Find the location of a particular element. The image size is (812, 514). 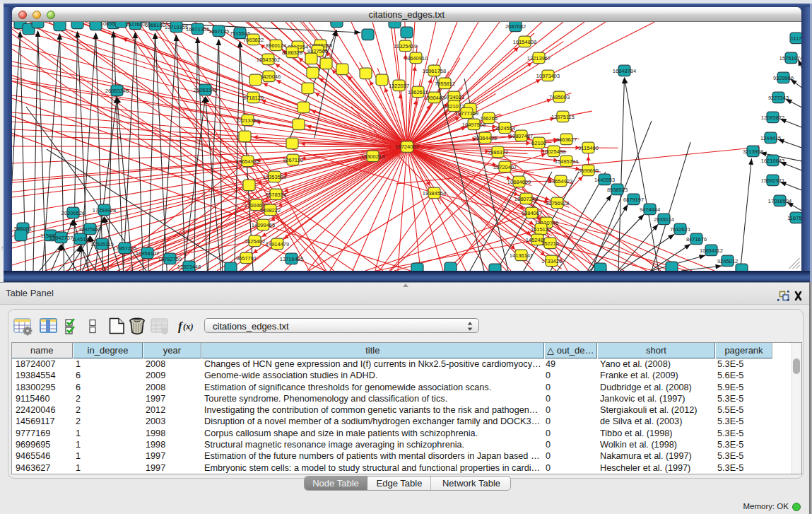

svg-text: 6966160 is located at coordinates (154, 25).